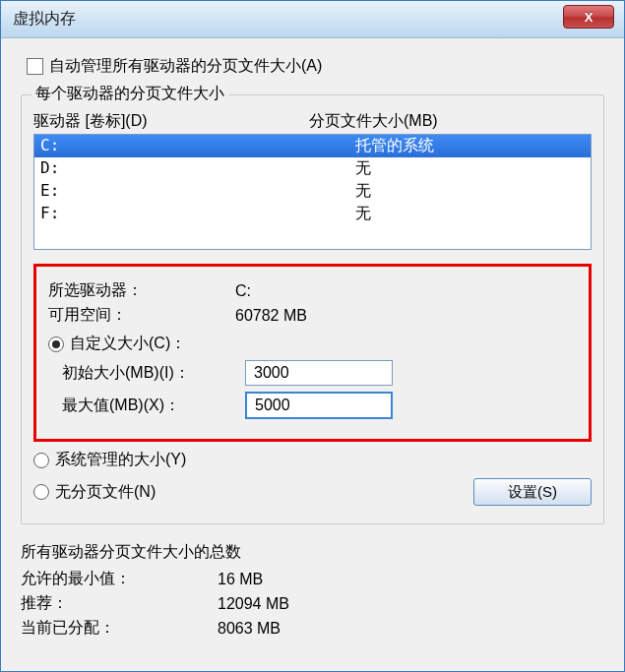  I want to click on custom-size-radio: 自定义大小(C)：, so click(313, 344).